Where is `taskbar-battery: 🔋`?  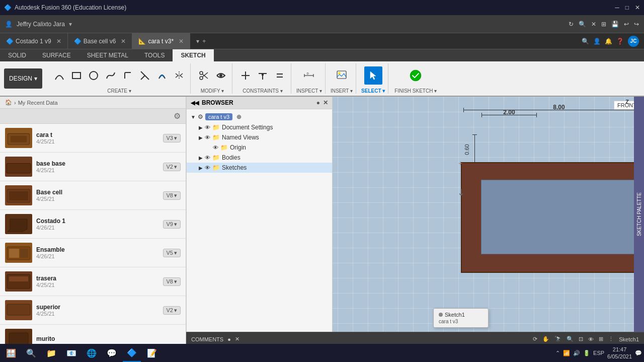
taskbar-battery: 🔋 is located at coordinates (587, 353).